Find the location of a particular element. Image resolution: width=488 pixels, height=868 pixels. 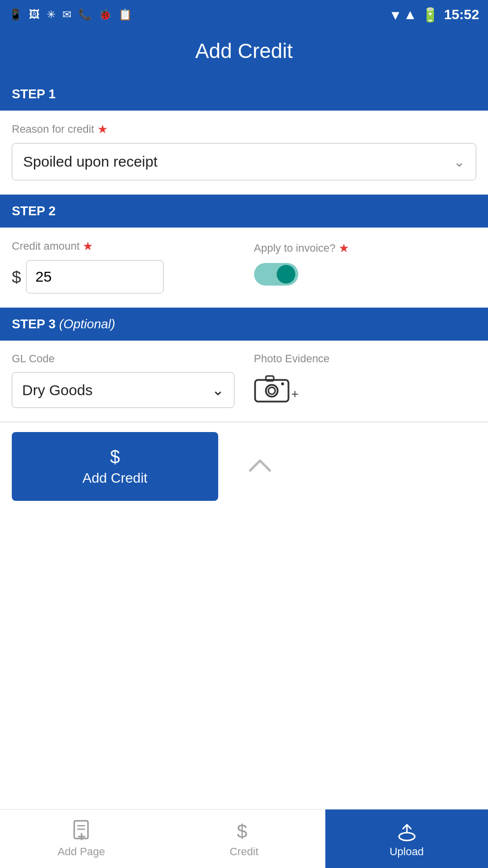

signal-icon: ▲ is located at coordinates (410, 15).